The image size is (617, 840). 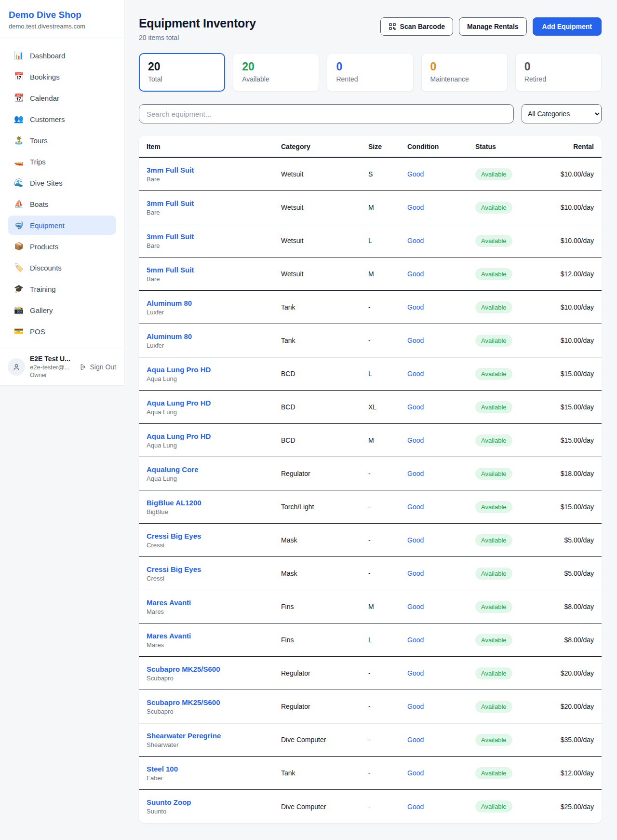 I want to click on item-brand: Aqua Lung, so click(x=214, y=379).